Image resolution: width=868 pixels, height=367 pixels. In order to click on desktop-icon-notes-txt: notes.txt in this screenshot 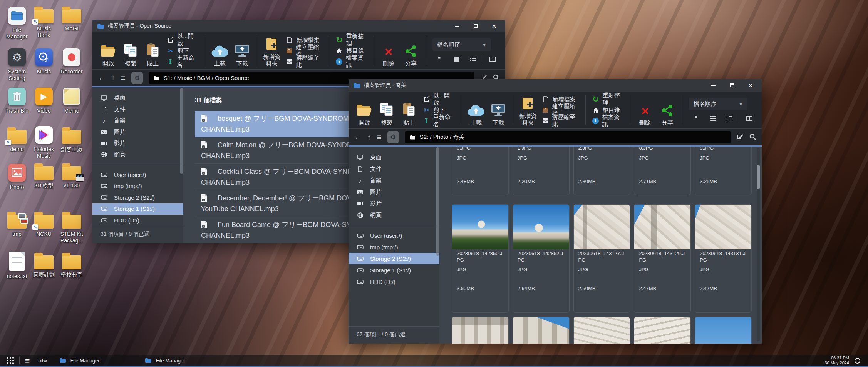, I will do `click(17, 265)`.